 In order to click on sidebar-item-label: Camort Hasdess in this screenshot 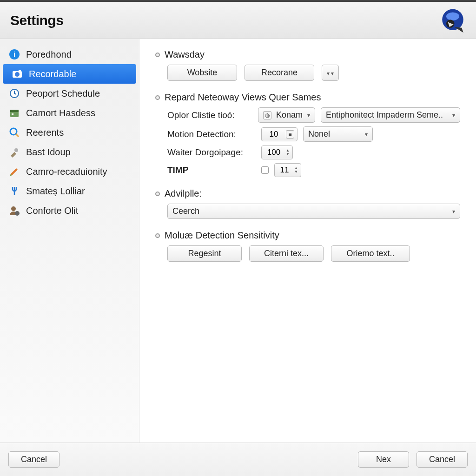, I will do `click(60, 113)`.